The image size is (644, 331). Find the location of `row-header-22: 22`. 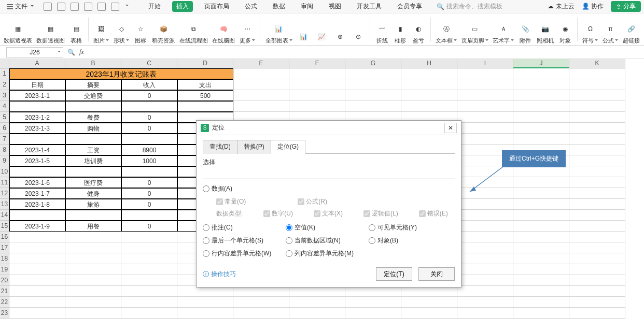

row-header-22: 22 is located at coordinates (5, 303).